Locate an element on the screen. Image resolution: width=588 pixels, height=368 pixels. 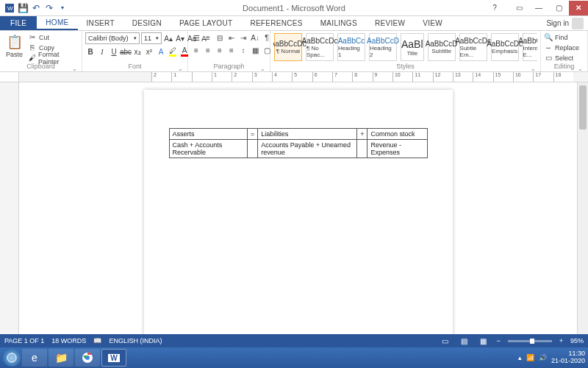
sort-icon: A↓ is located at coordinates (255, 38).